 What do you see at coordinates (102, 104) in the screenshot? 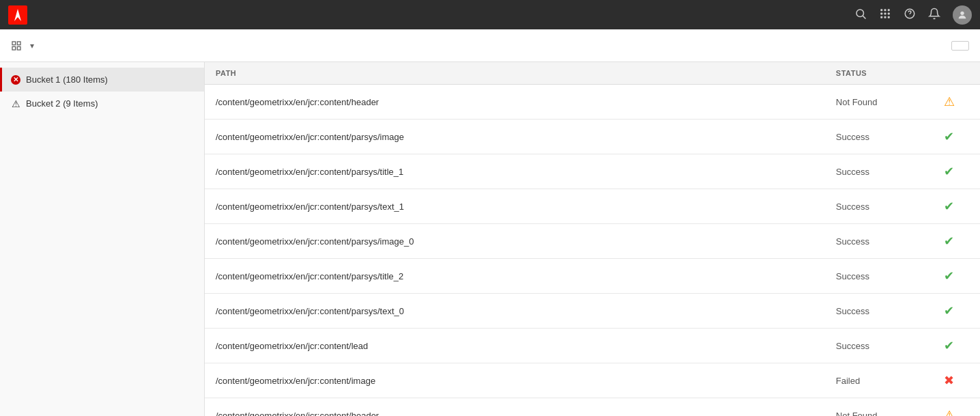
I see `sidebar-item-1: ⚠Bucket 2 (9 Items)` at bounding box center [102, 104].